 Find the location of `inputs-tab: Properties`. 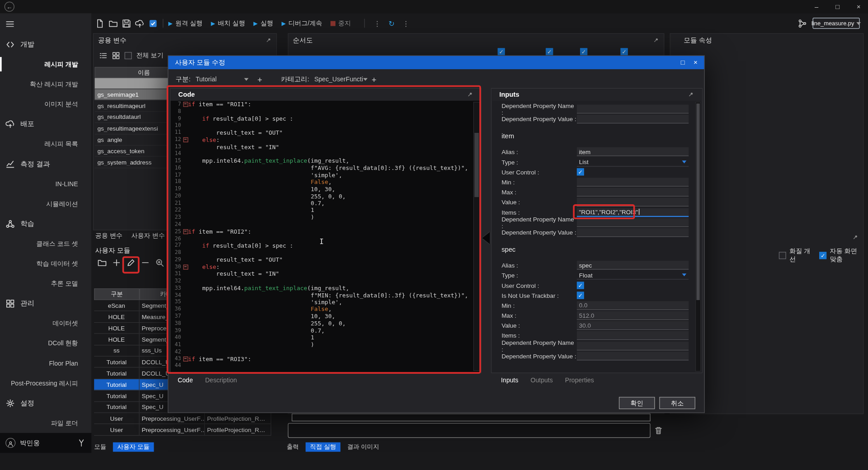

inputs-tab: Properties is located at coordinates (580, 381).